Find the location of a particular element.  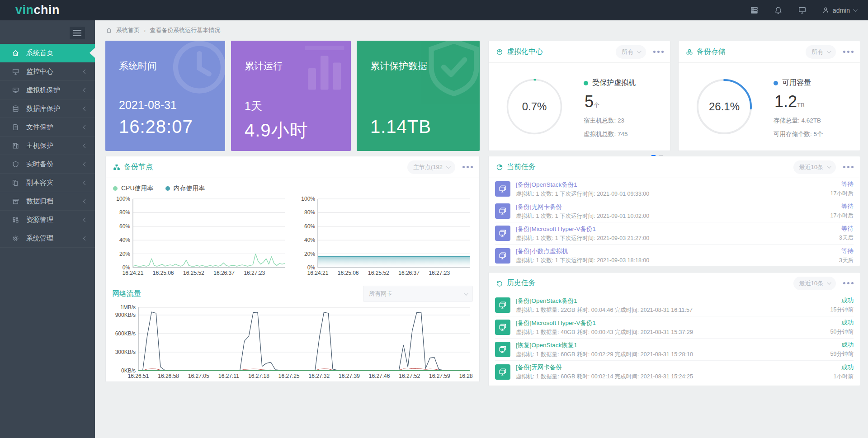

breadcrumb-home: 系统首页 is located at coordinates (128, 30).